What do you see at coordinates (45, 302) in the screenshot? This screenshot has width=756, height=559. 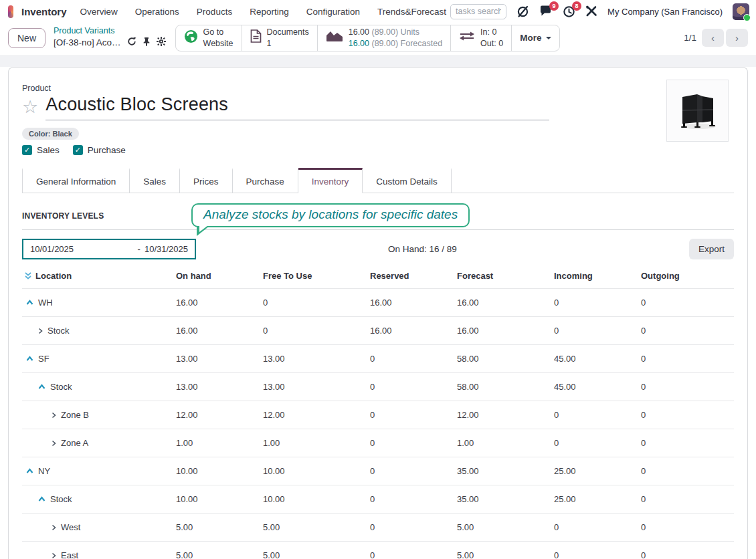 I see `location-label: WH` at bounding box center [45, 302].